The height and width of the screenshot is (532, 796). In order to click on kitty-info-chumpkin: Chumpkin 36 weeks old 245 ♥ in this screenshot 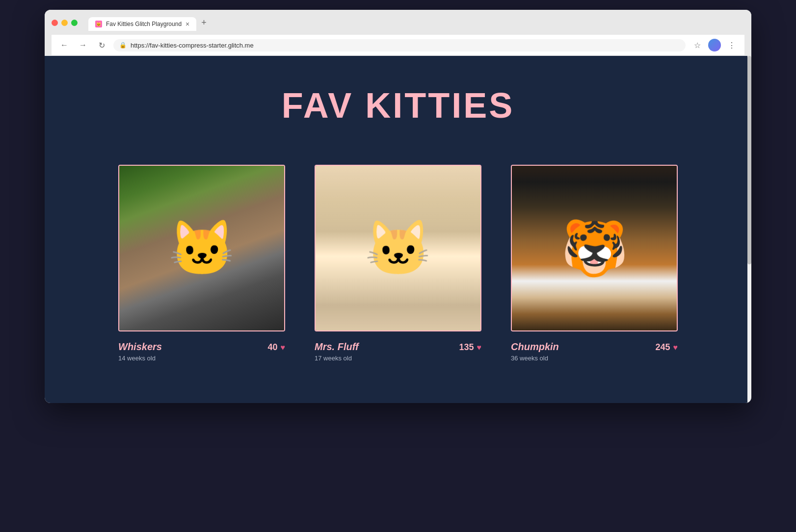, I will do `click(594, 352)`.